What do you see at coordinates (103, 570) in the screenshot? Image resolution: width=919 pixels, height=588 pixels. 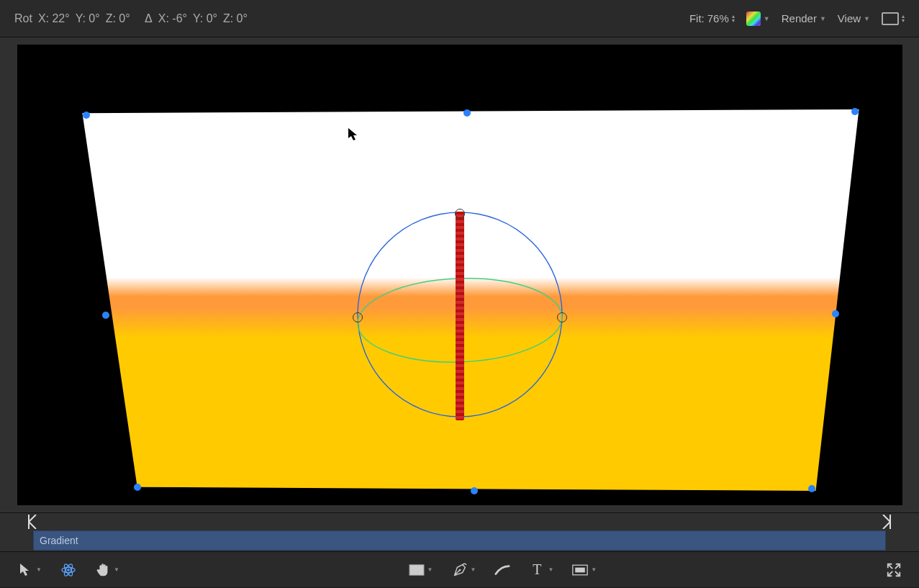 I see `hand-icon` at bounding box center [103, 570].